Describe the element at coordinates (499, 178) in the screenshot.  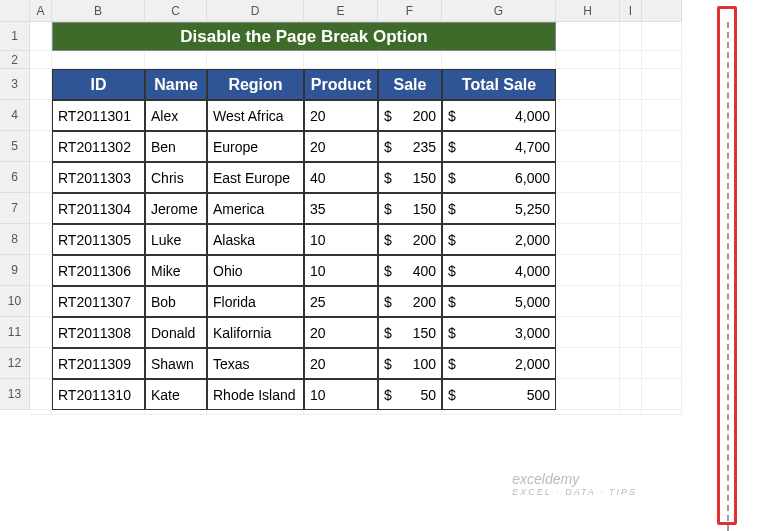
I see `cell-total: $6,000` at that location.